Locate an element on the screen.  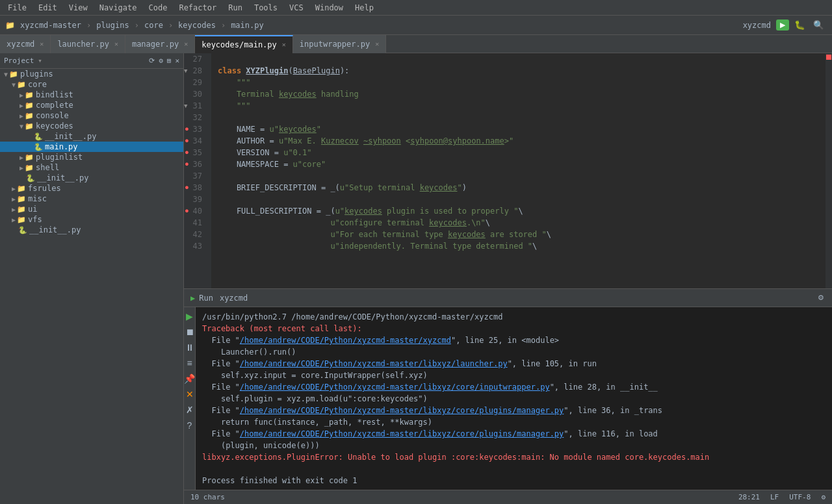
py-icon: 🐍 is located at coordinates (23, 230).